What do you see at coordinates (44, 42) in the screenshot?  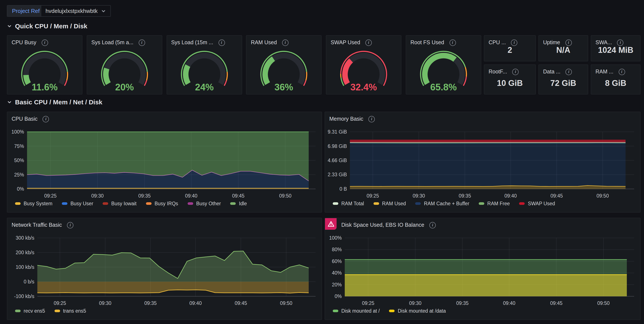 I see `panel-header: CPU Busyi` at bounding box center [44, 42].